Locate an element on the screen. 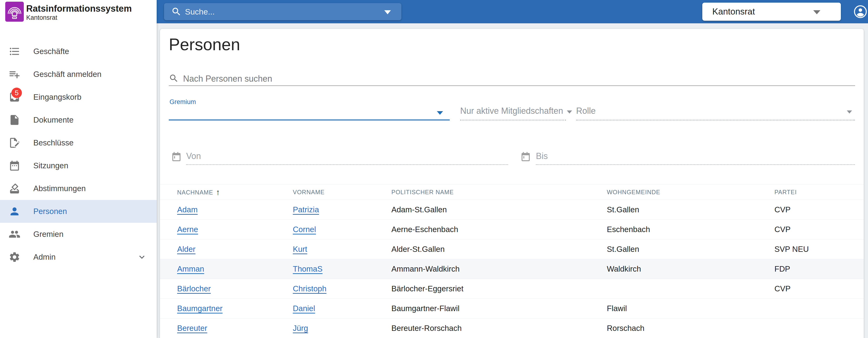  date-to-placeholder: Bis is located at coordinates (542, 156).